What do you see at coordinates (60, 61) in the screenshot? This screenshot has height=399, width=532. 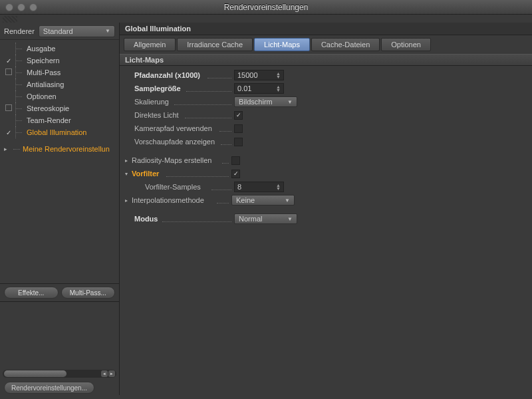 I see `tree-item-speichern: ✓Speichern` at bounding box center [60, 61].